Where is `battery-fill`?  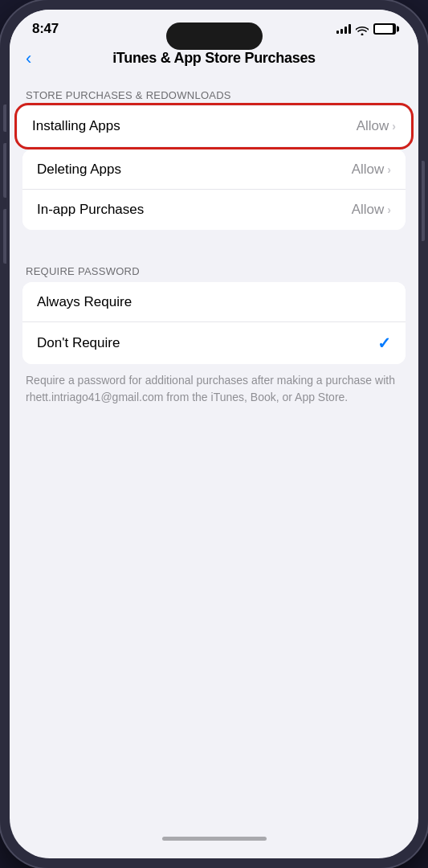 battery-fill is located at coordinates (384, 29).